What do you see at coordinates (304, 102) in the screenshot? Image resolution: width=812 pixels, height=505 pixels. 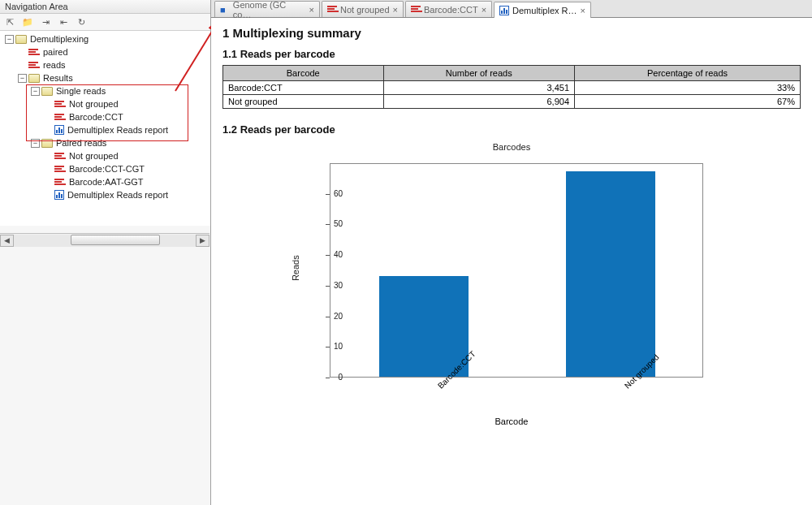 I see `table-cell: Not grouped` at bounding box center [304, 102].